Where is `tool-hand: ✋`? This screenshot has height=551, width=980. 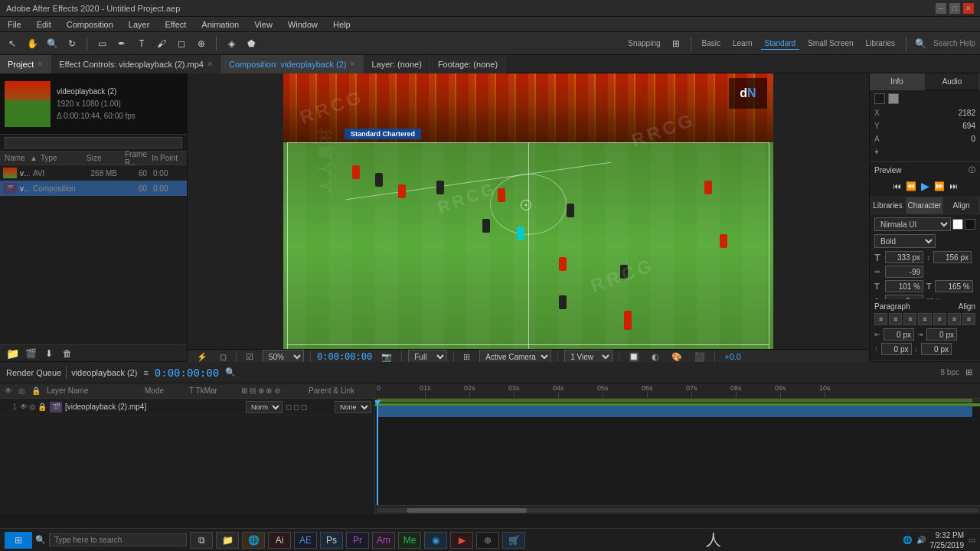
tool-hand: ✋ is located at coordinates (32, 44).